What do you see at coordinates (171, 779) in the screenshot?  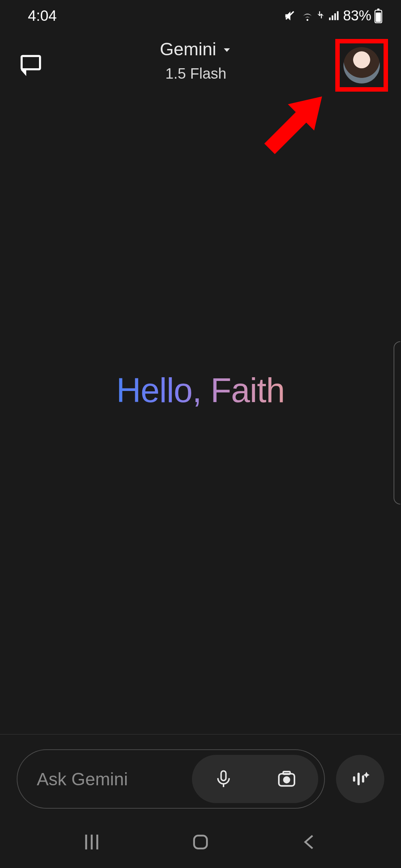 I see `text-input-container: Ask Gemini` at bounding box center [171, 779].